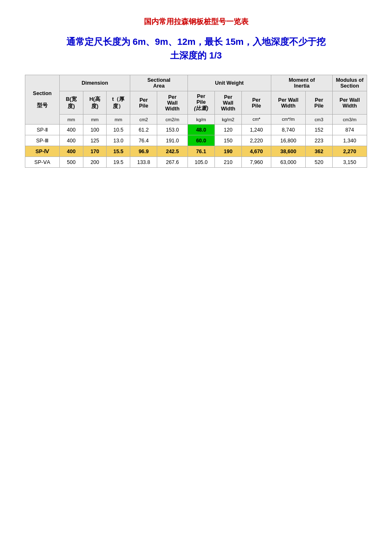  Describe the element at coordinates (144, 103) in the screenshot. I see `col-per-pile-area: PerPile` at that location.